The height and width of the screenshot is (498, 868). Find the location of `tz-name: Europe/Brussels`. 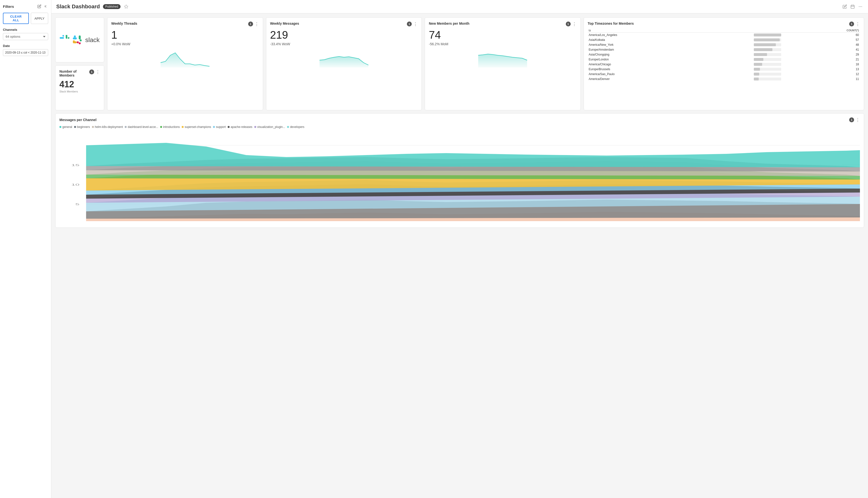

tz-name: Europe/Brussels is located at coordinates (670, 69).